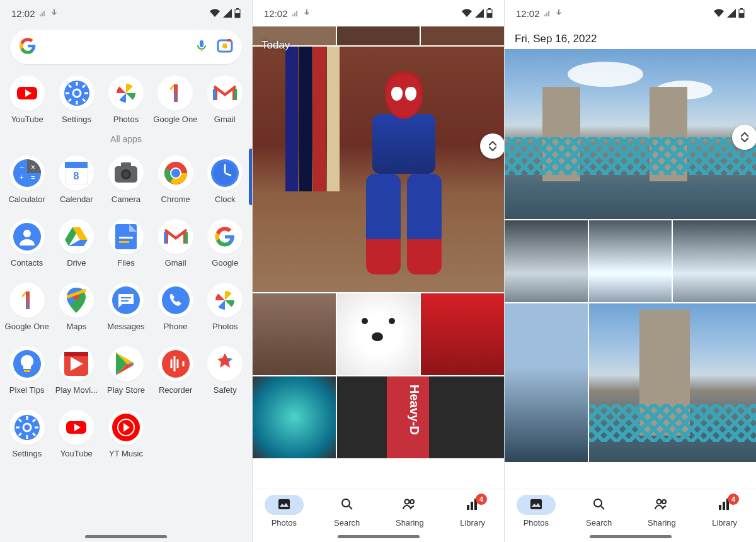  What do you see at coordinates (27, 370) in the screenshot?
I see `app-pixel-tips: Pixel Tips` at bounding box center [27, 370].